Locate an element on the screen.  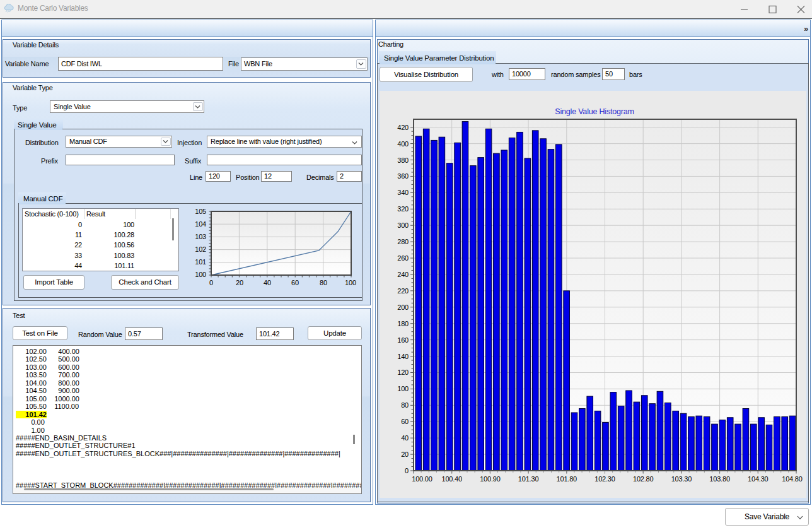
svg-text: 102 is located at coordinates (200, 249).